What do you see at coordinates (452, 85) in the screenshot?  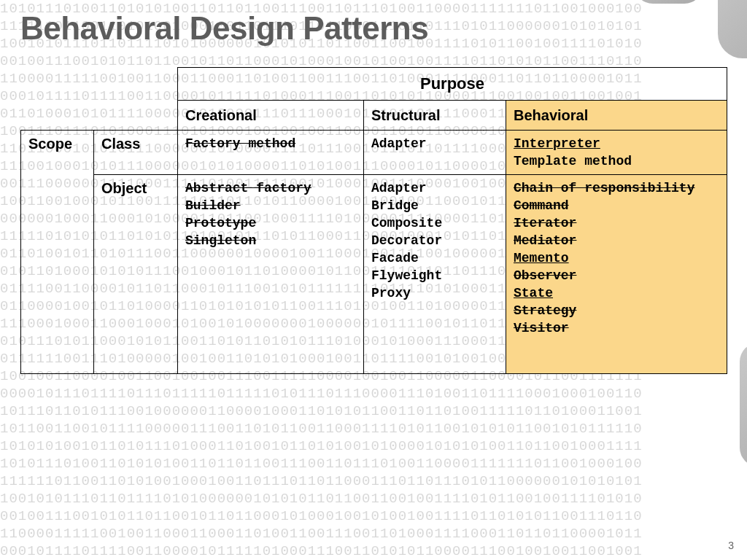 I see `purpose-header: Purpose` at bounding box center [452, 85].